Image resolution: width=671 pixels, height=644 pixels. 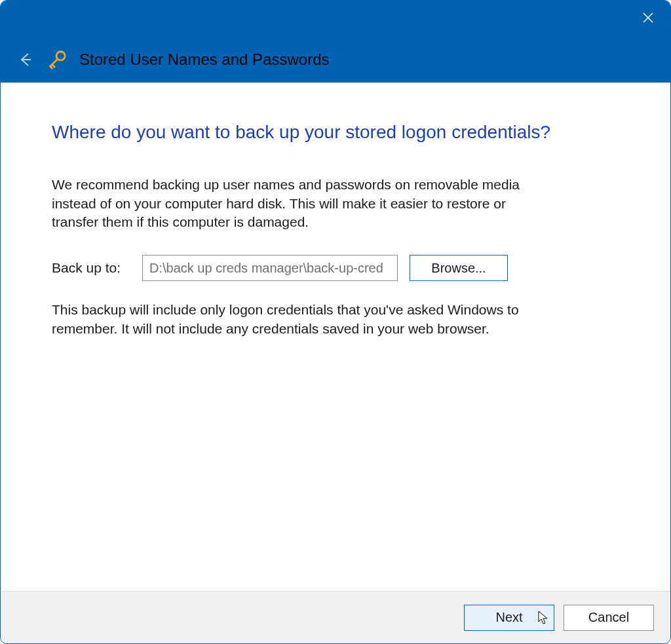 I want to click on header-bar: Stored User Names and Passwords, so click(x=336, y=60).